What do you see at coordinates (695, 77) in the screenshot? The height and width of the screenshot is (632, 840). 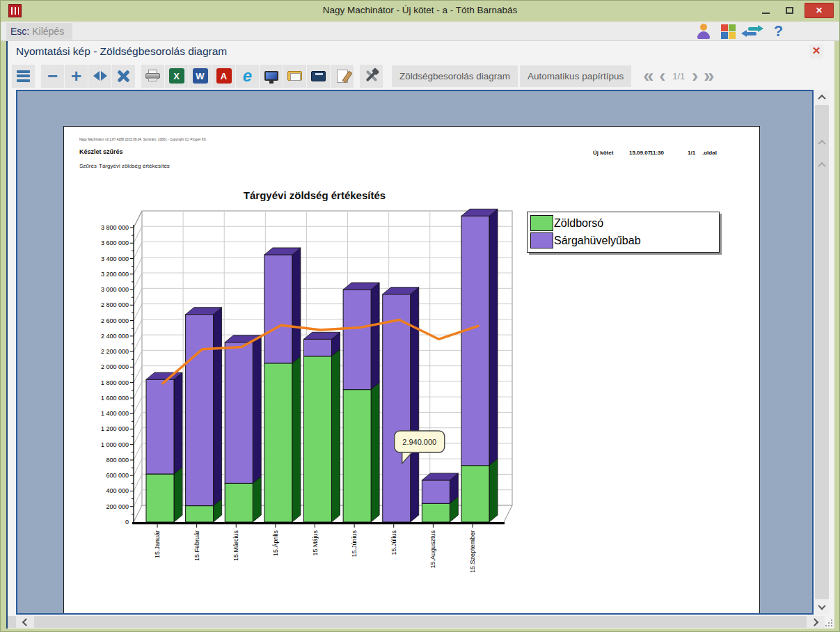 I see `next-page-button: ›` at bounding box center [695, 77].